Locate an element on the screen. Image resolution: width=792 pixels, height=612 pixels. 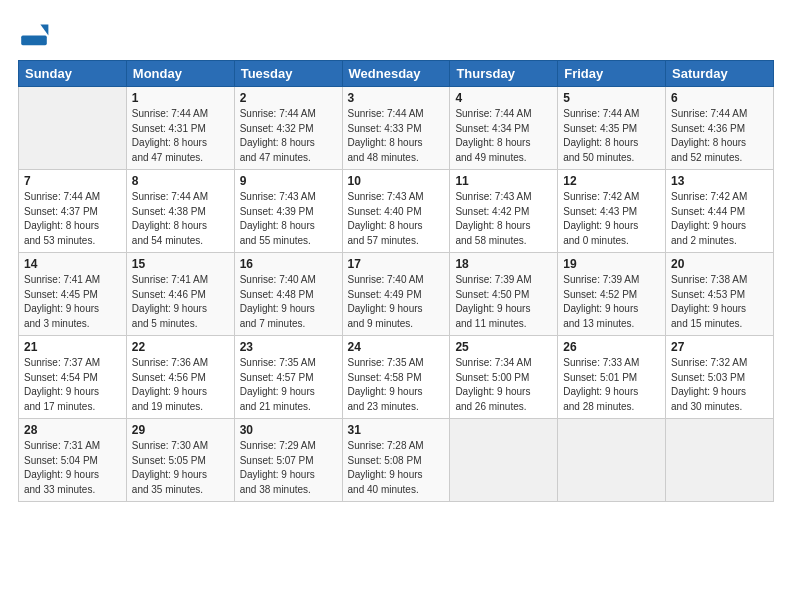
day-info: Sunrise: 7:44 AMSunset: 4:37 PMDaylight:… is located at coordinates (72, 219).